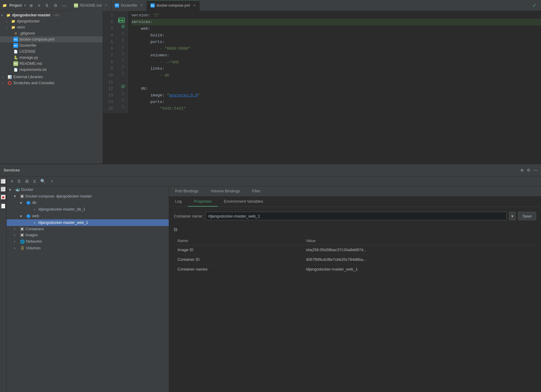  Describe the element at coordinates (527, 216) in the screenshot. I see `container-name-save-btn: Save` at that location.